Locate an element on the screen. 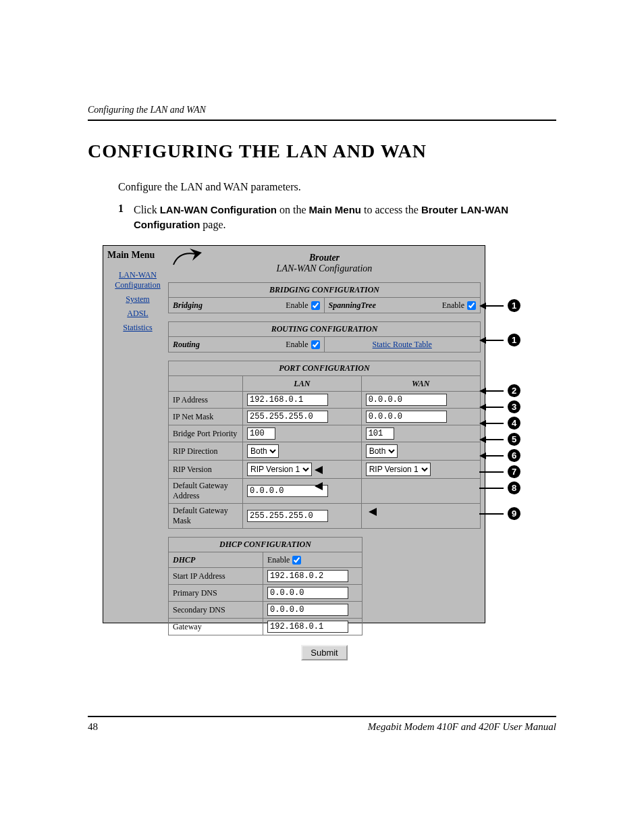 This screenshot has height=834, width=644. step-number: 1 is located at coordinates (121, 209).